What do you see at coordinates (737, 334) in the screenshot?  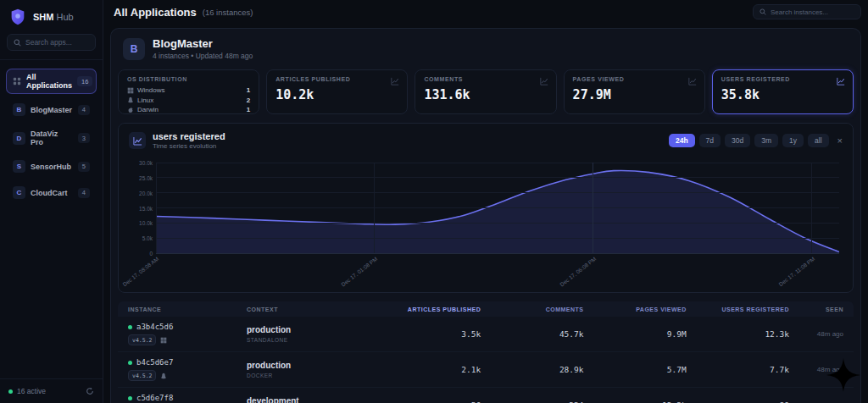 I see `users-value: 12.3k` at bounding box center [737, 334].